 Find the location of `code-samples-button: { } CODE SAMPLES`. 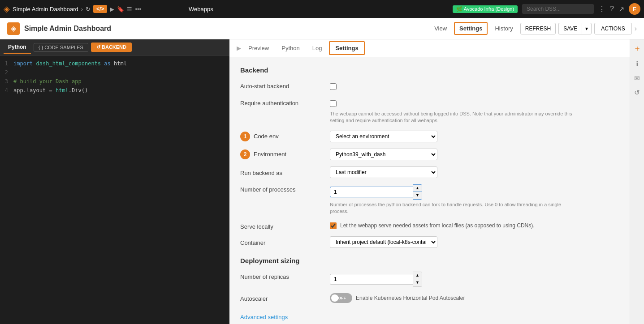

code-samples-button: { } CODE SAMPLES is located at coordinates (61, 47).